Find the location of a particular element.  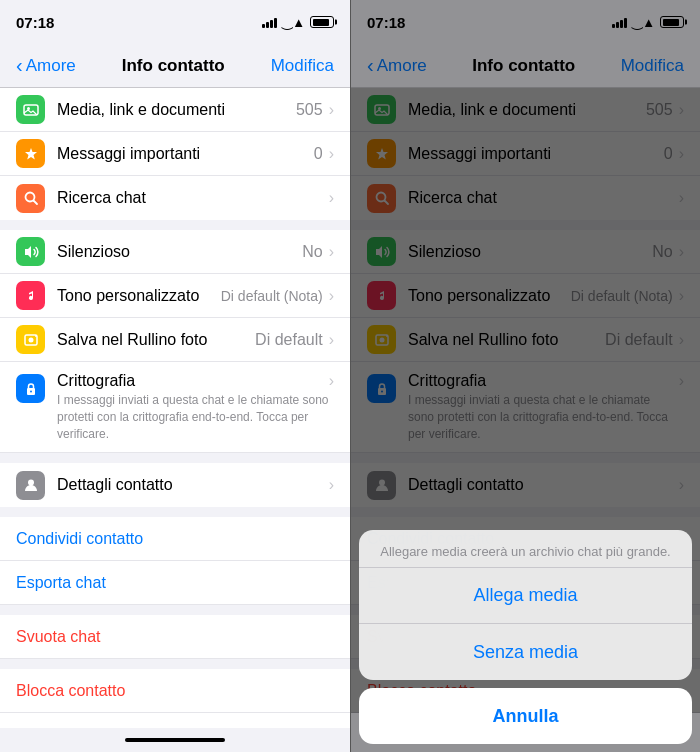

contact-details-label-left: Dettagli contatto is located at coordinates (193, 485).